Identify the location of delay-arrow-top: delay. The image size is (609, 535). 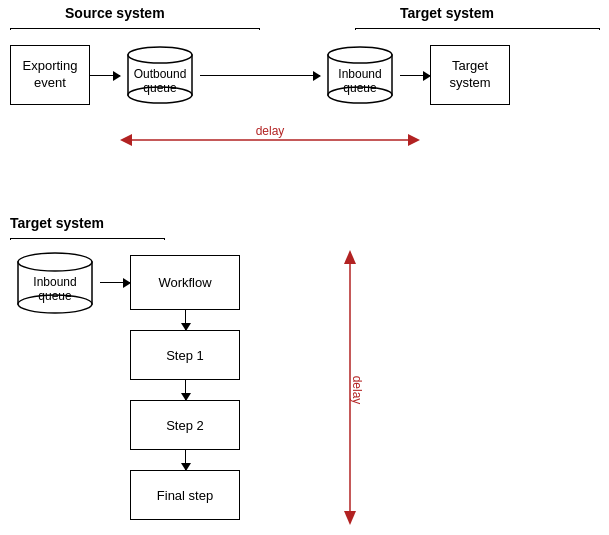
(270, 140).